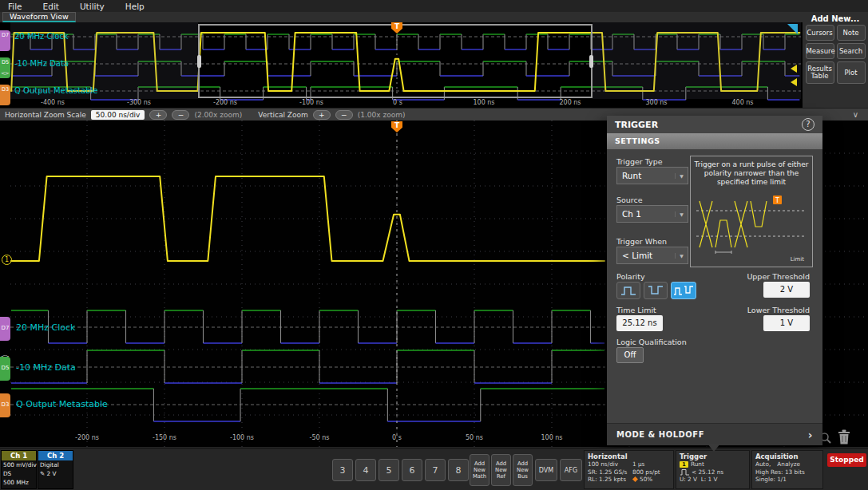 The width and height of the screenshot is (868, 490). I want to click on time-tick-label: -150 ns, so click(164, 437).